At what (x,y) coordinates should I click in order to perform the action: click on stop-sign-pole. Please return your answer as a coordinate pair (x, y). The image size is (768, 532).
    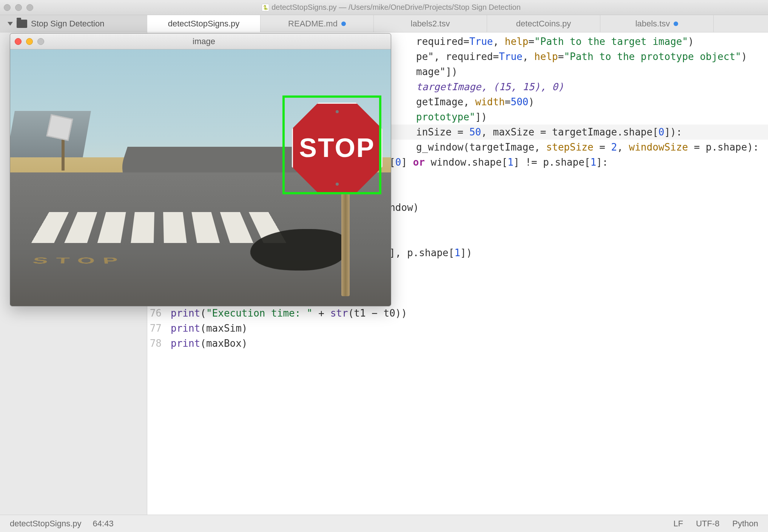
    Looking at the image, I should click on (345, 240).